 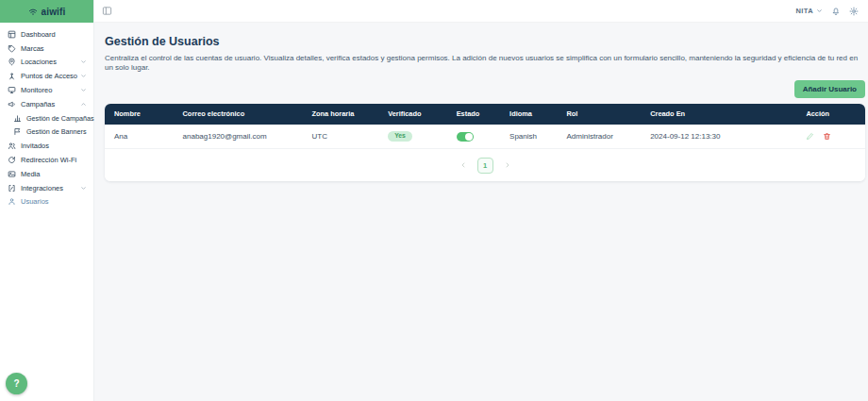 I want to click on column-header-idioma: Idioma, so click(x=528, y=114).